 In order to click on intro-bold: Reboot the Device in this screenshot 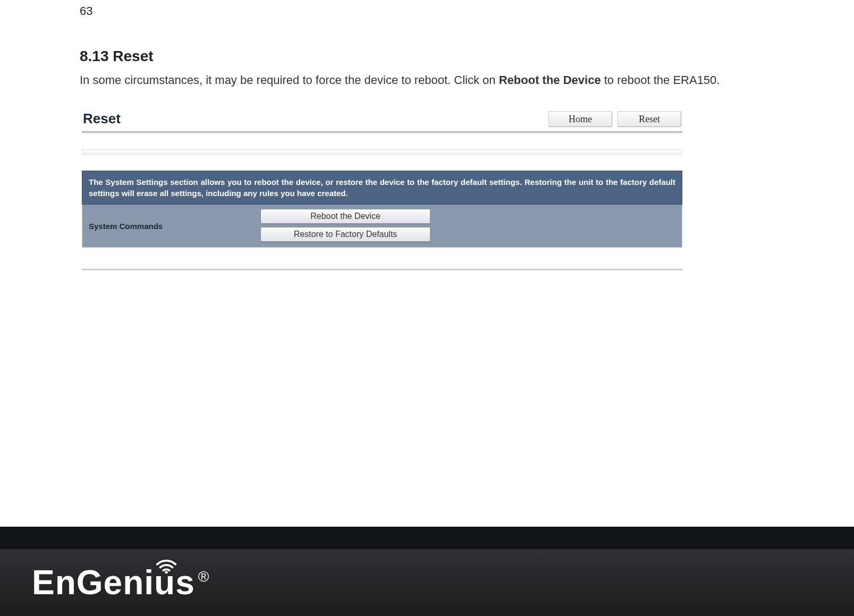, I will do `click(550, 80)`.